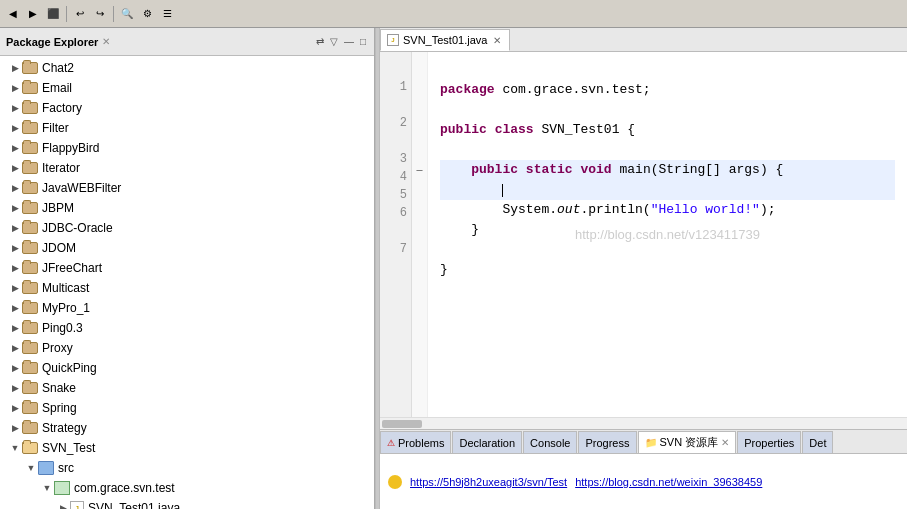 The height and width of the screenshot is (509, 907). Describe the element at coordinates (488, 482) in the screenshot. I see `svn-repo-link: https://5h9j8h2uxeagit3/svn/Test` at that location.